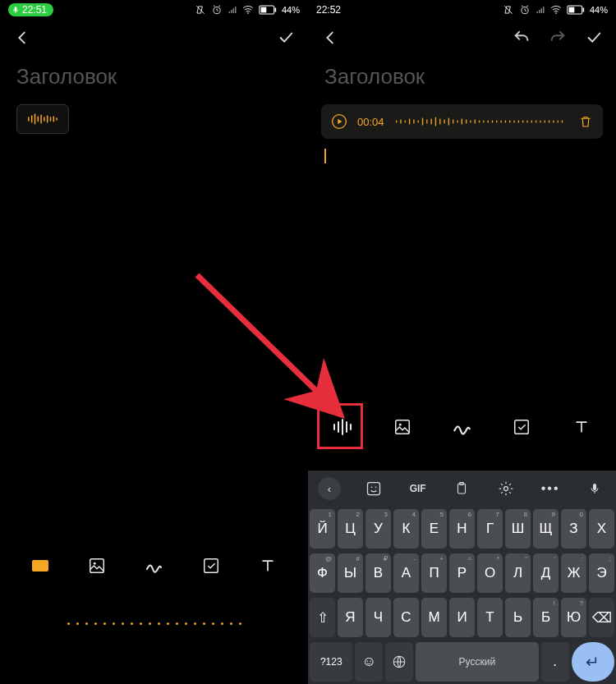 The width and height of the screenshot is (616, 684). I want to click on key-Ы: Ы#, so click(350, 573).